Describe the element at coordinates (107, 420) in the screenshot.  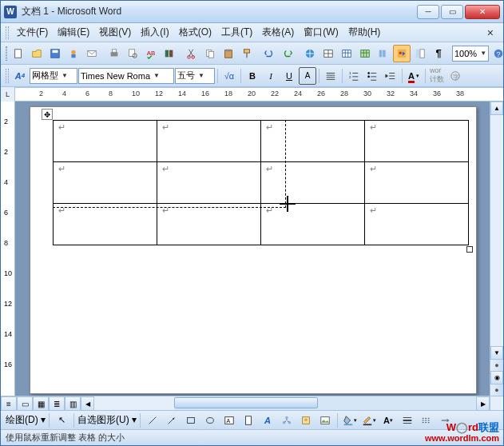
I see `autoshapes-menu: 自选图形(U) ▾` at that location.